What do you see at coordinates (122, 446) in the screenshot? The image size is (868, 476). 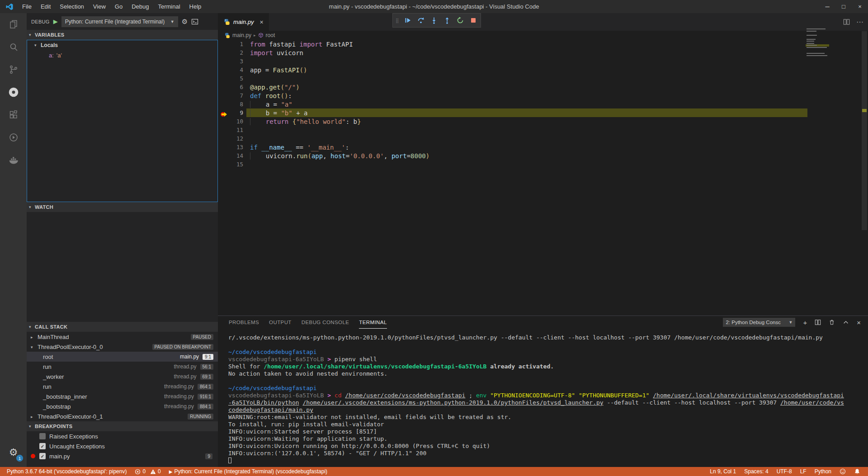 I see `breakpoint-row: ✓Uncaught Exceptions` at bounding box center [122, 446].